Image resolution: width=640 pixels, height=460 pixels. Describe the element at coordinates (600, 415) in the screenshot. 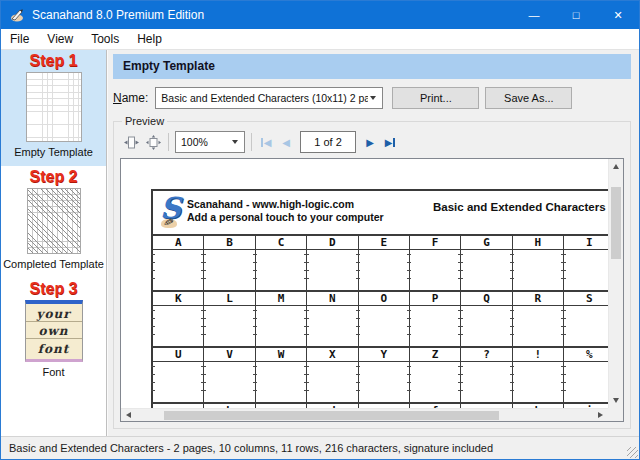

I see `scroll-right-icon` at that location.